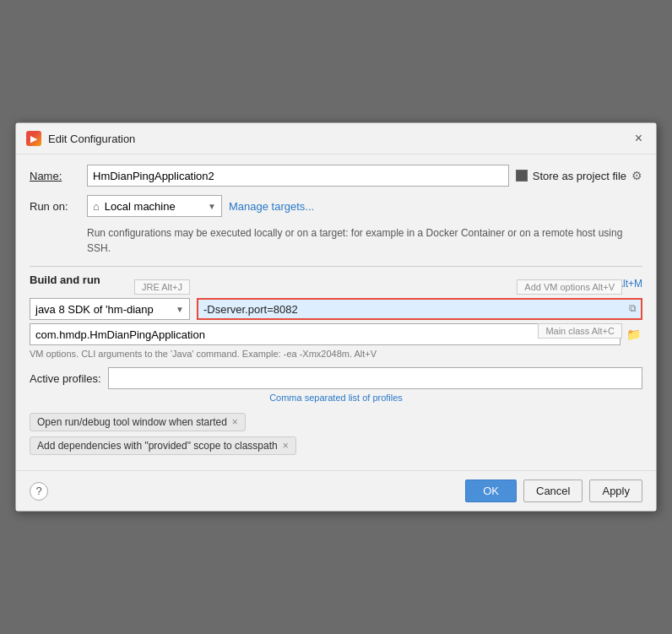 Image resolution: width=672 pixels, height=634 pixels. I want to click on main-class-hint: Main class Alt+C, so click(580, 331).